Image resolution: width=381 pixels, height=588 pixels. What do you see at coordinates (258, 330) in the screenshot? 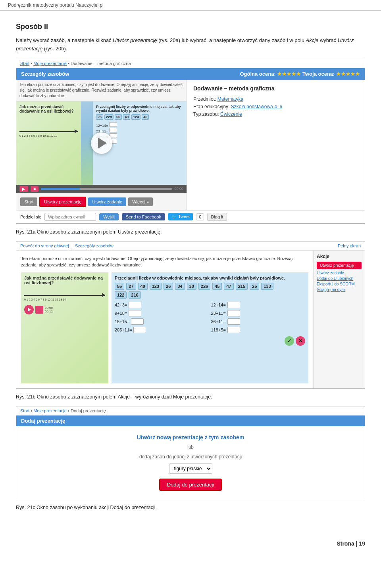
I see `eq-row: 118+5=` at bounding box center [258, 330].